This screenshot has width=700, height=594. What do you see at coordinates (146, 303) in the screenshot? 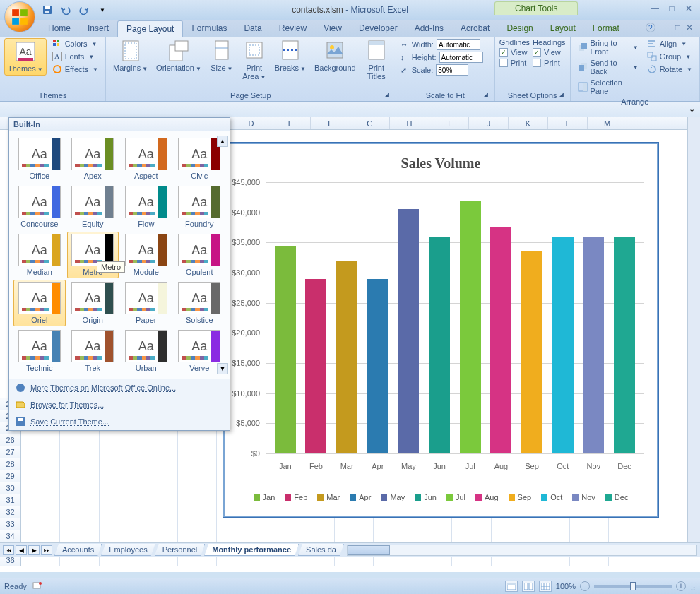
I see `theme-item-paper: AaPaper` at bounding box center [146, 303].